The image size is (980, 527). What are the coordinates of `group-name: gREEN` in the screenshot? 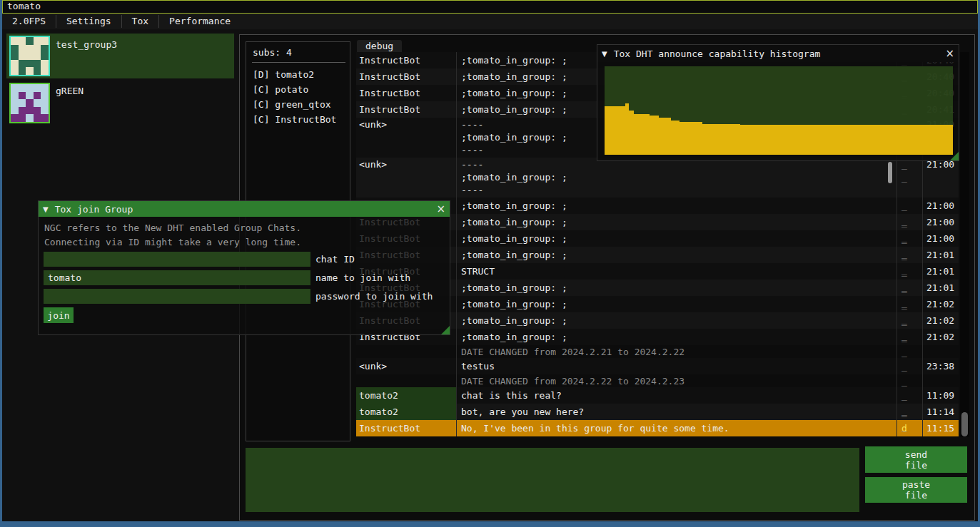 It's located at (70, 91).